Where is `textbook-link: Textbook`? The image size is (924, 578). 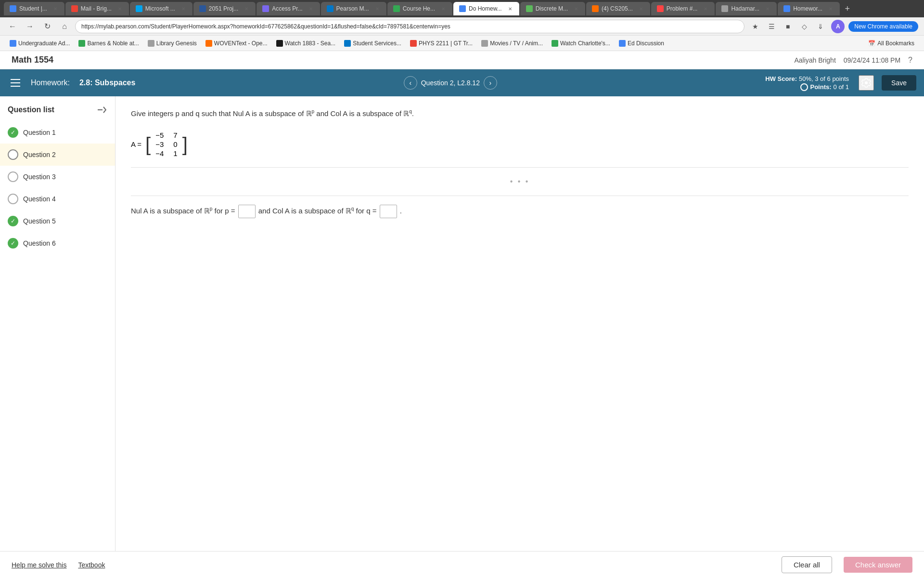
textbook-link: Textbook is located at coordinates (91, 565).